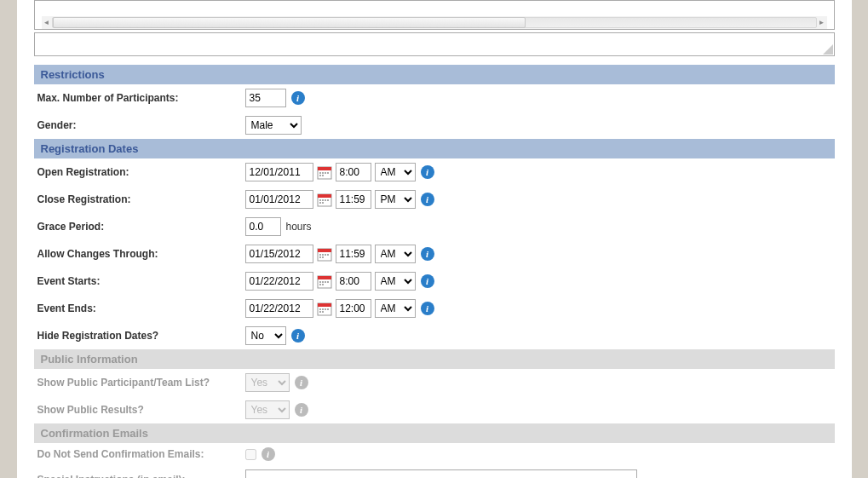 Image resolution: width=868 pixels, height=478 pixels. What do you see at coordinates (434, 360) in the screenshot?
I see `section-header-public-info: Public Information` at bounding box center [434, 360].